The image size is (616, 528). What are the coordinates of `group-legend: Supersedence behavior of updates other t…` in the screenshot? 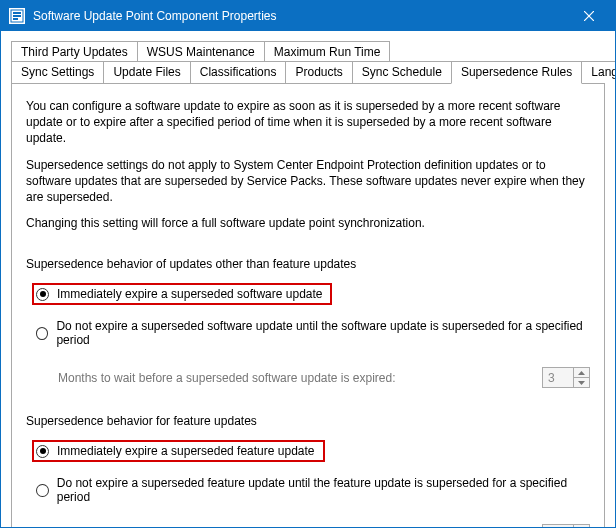 It's located at (308, 267).